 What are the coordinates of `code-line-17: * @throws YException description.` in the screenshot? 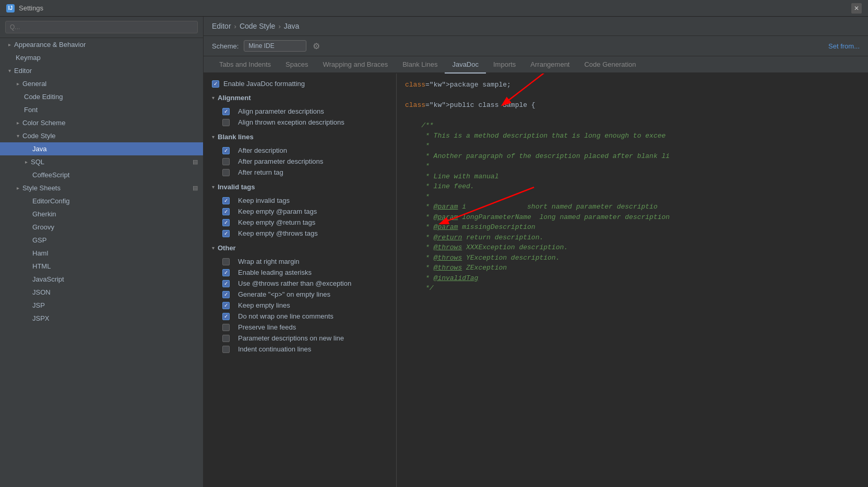 It's located at (633, 258).